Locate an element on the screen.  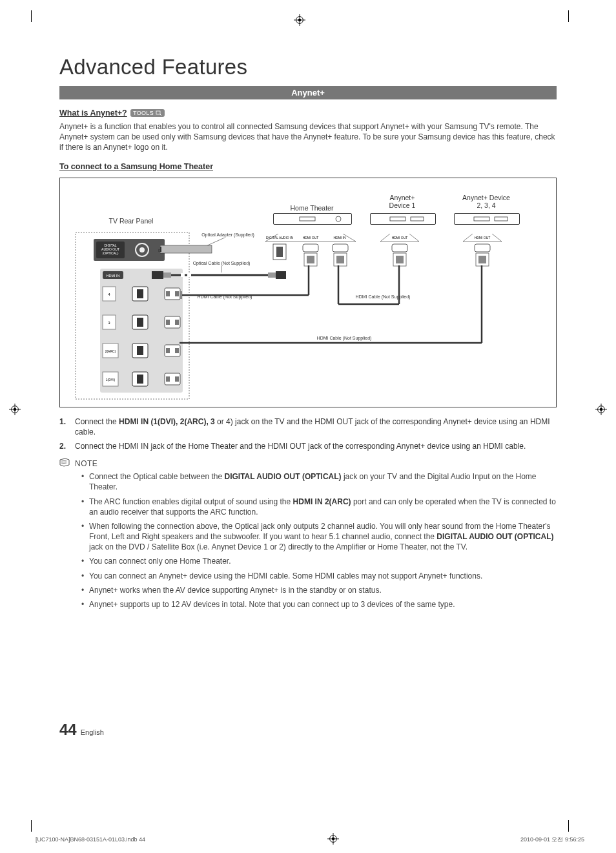
notes-list: Connect the Optical cable between the DI… is located at coordinates (319, 540).